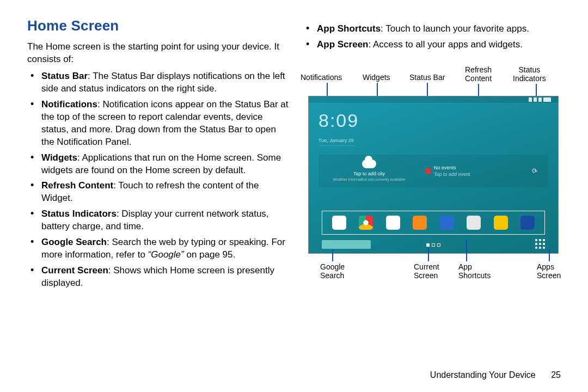 The image size is (588, 392). I want to click on bullet-app-screen: App Screen: Access to all your apps and …, so click(440, 45).